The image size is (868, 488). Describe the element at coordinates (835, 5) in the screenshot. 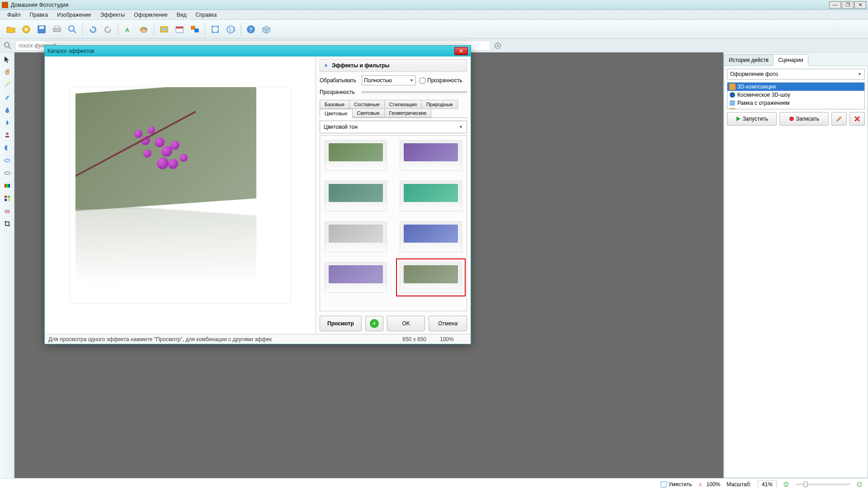

I see `minimize-button: —` at that location.